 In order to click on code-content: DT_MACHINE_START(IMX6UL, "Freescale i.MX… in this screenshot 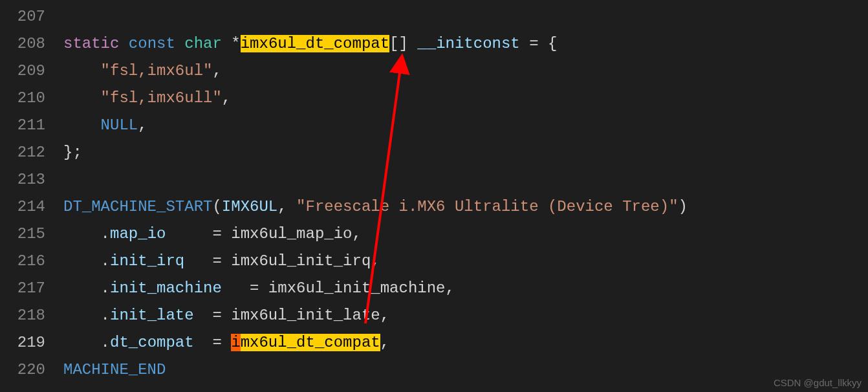, I will do `click(466, 207)`.